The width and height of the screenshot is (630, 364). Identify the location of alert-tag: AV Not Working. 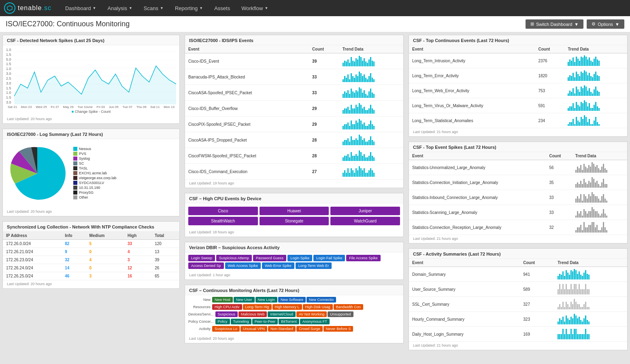
(312, 314).